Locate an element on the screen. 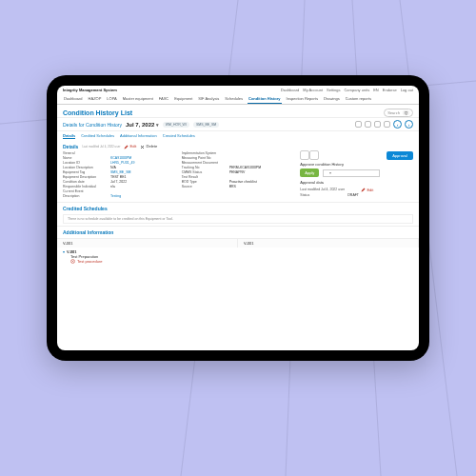 The image size is (476, 476). k-mpn: Measuring Point No is located at coordinates (204, 158).